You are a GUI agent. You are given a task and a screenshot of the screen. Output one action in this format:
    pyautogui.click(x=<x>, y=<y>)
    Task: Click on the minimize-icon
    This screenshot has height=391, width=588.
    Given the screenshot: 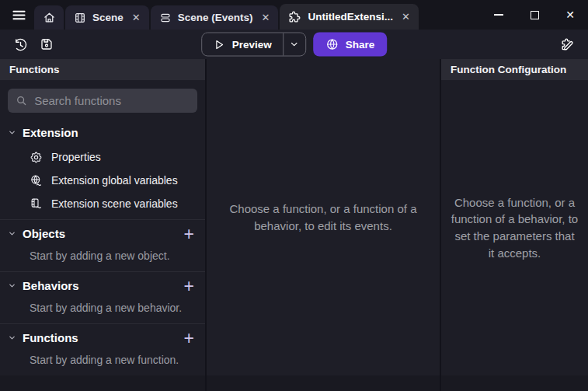 What is the action you would take?
    pyautogui.click(x=499, y=15)
    